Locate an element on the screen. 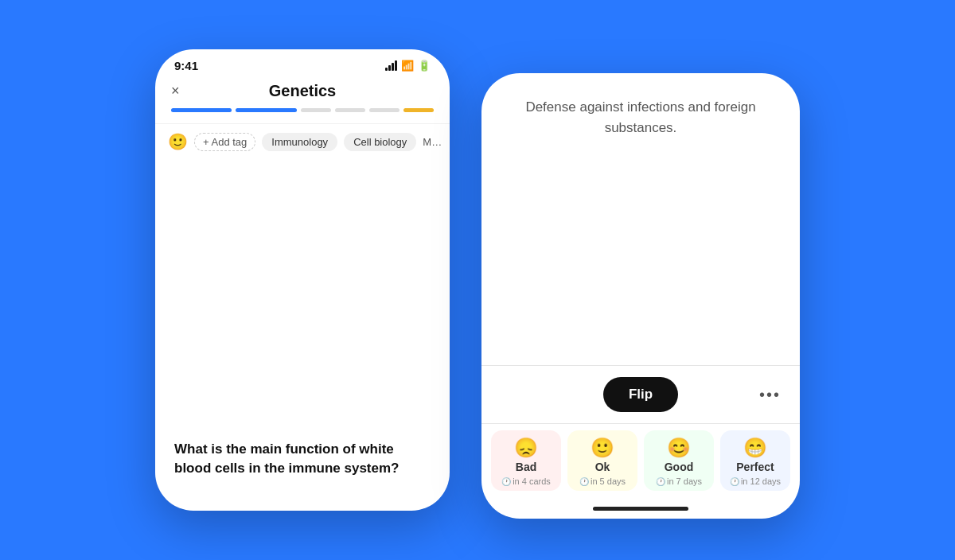  phone-header: × Genetics is located at coordinates (302, 92).